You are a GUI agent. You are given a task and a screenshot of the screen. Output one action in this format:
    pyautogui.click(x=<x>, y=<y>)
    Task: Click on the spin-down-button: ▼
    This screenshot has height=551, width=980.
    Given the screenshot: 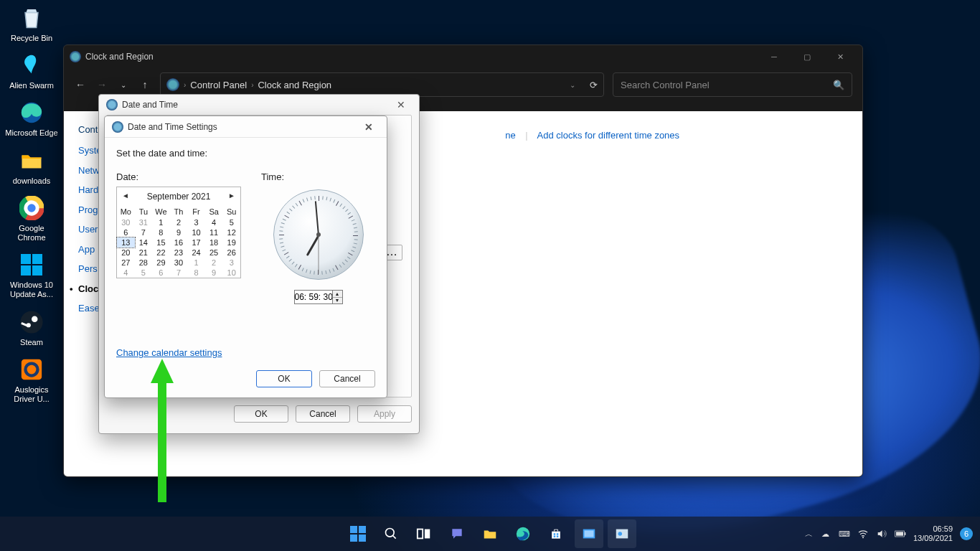 What is the action you would take?
    pyautogui.click(x=337, y=301)
    